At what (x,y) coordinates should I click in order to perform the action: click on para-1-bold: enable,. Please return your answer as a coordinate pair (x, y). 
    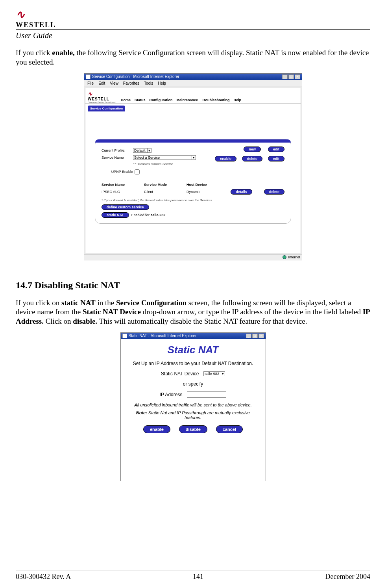
    Looking at the image, I should click on (63, 53).